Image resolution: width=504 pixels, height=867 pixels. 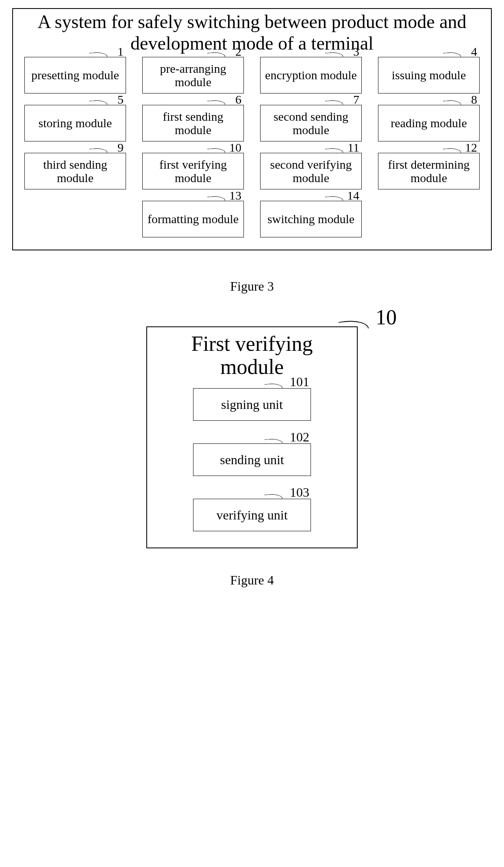 I want to click on module-ref: 5, so click(x=120, y=100).